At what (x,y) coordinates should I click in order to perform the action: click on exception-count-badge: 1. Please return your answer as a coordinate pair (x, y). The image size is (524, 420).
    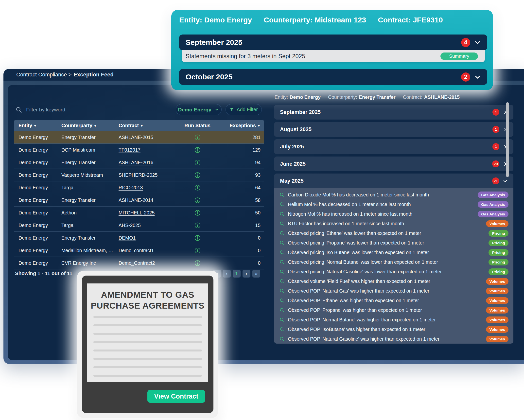
    Looking at the image, I should click on (496, 129).